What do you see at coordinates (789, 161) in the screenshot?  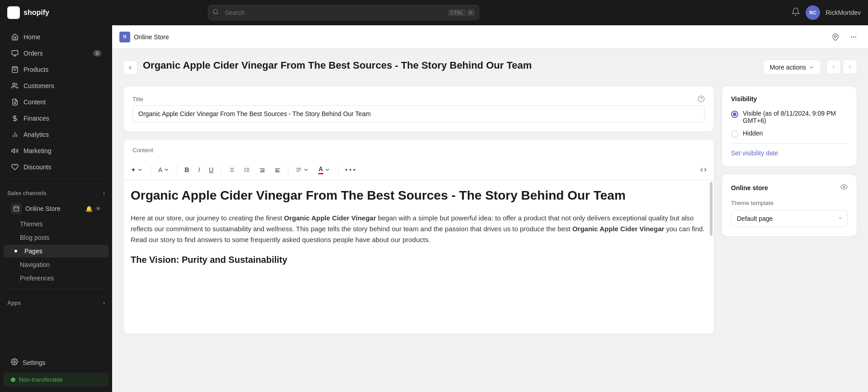 I see `side-column: Visibility Visible (as of 8/11/2024, 9:0…` at bounding box center [789, 161].